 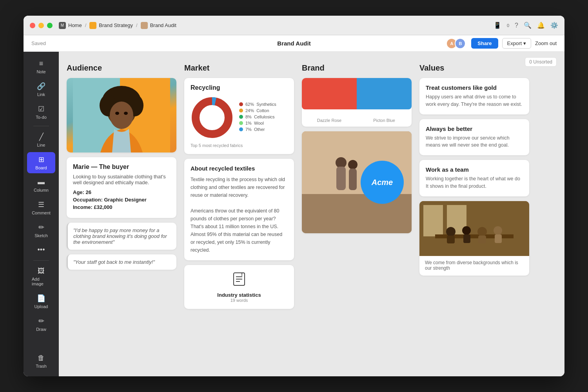 I want to click on legend-label-other: 7% Other, so click(x=255, y=129).